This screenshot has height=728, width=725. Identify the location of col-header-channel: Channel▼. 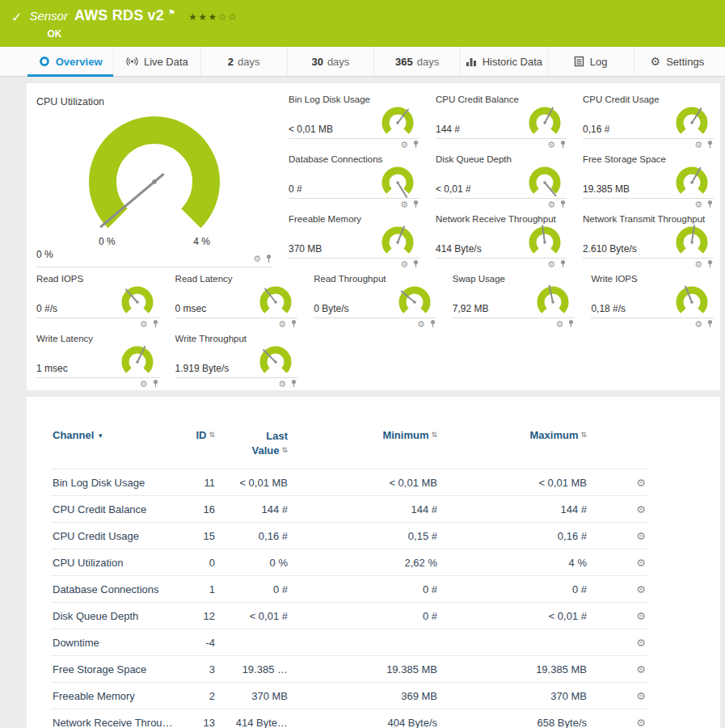
(112, 449).